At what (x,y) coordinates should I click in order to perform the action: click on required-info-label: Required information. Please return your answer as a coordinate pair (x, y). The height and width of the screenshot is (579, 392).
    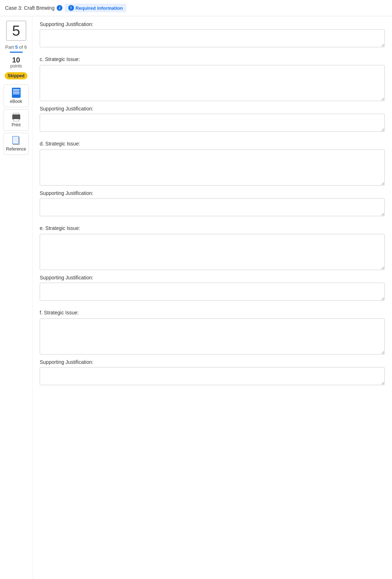
    Looking at the image, I should click on (99, 8).